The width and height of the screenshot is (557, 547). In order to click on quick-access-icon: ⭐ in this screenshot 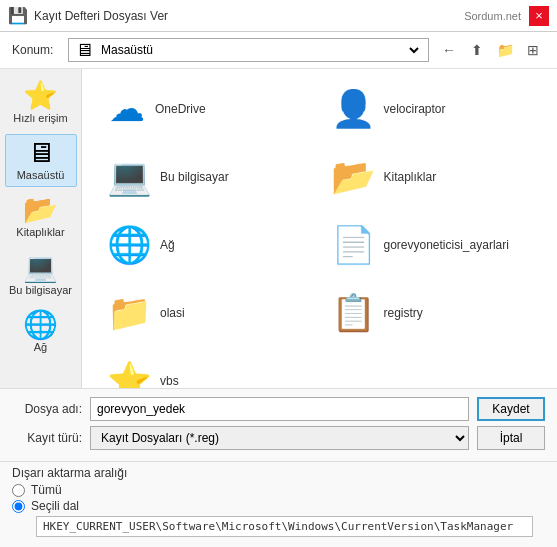, I will do `click(40, 96)`.